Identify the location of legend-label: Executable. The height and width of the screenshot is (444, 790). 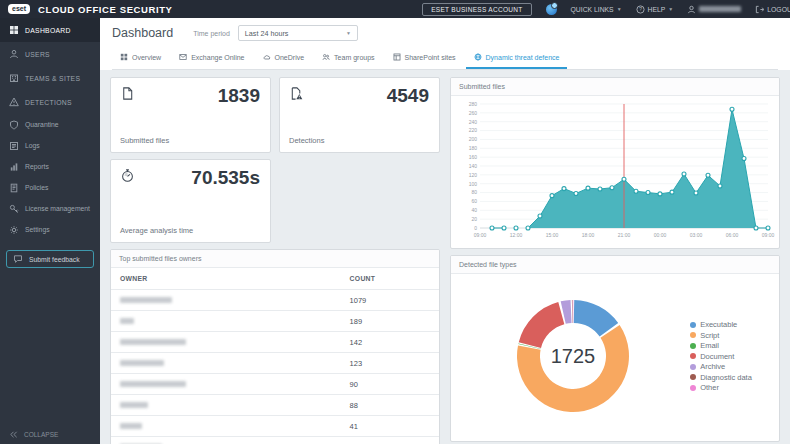
(718, 324).